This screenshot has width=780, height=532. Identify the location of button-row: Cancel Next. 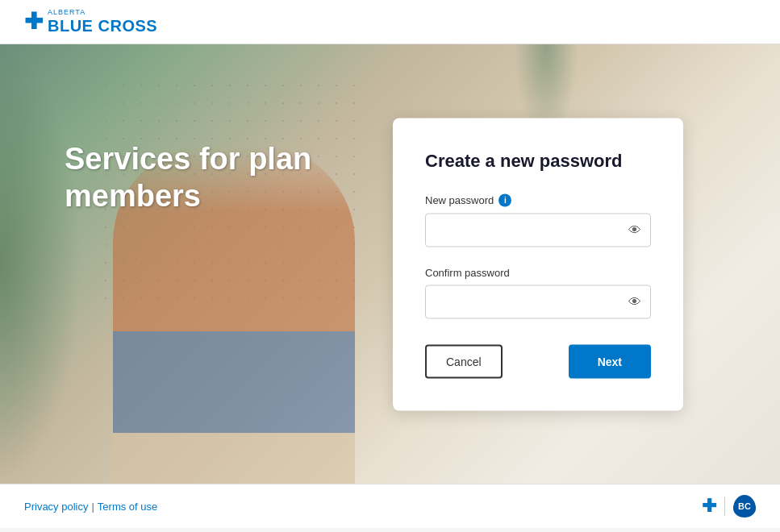
(538, 361).